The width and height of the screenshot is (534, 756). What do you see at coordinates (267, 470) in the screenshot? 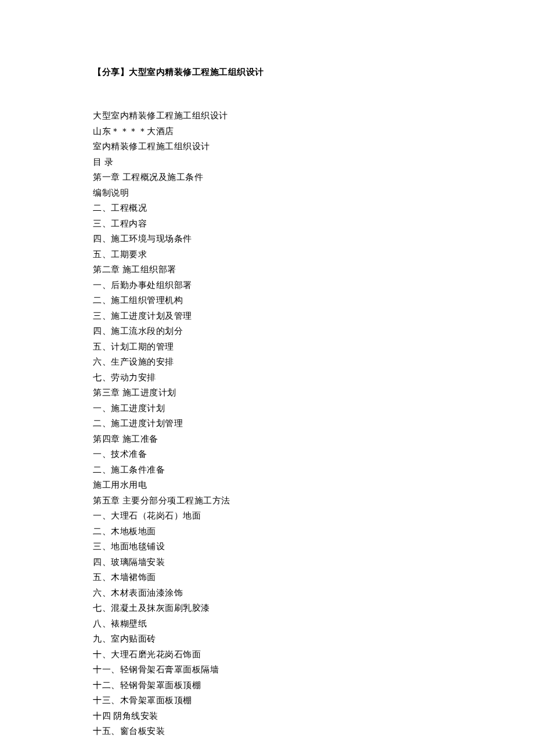
I see `text-line: 二、施工条件准备` at bounding box center [267, 470].